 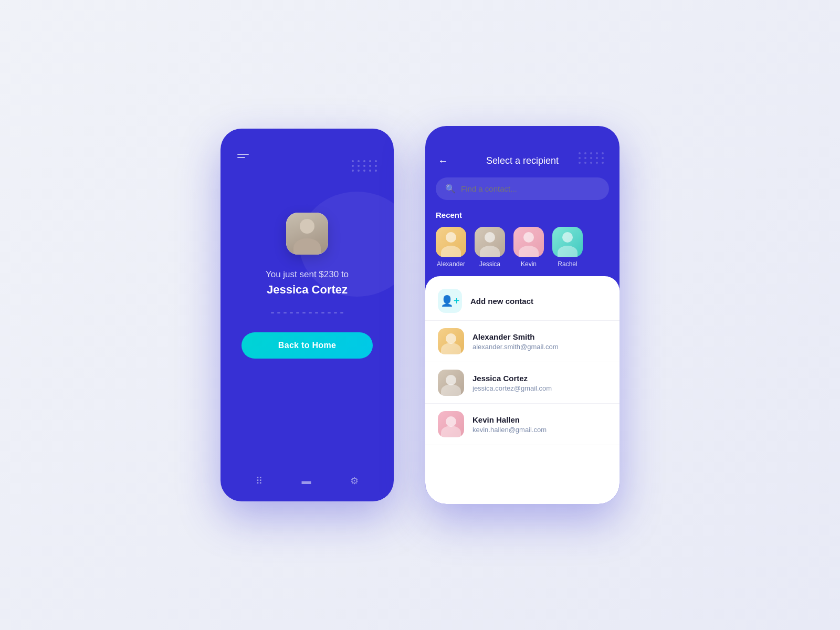 I want to click on contact-email-kevin: kevin.hallen@gmail.com, so click(x=509, y=429).